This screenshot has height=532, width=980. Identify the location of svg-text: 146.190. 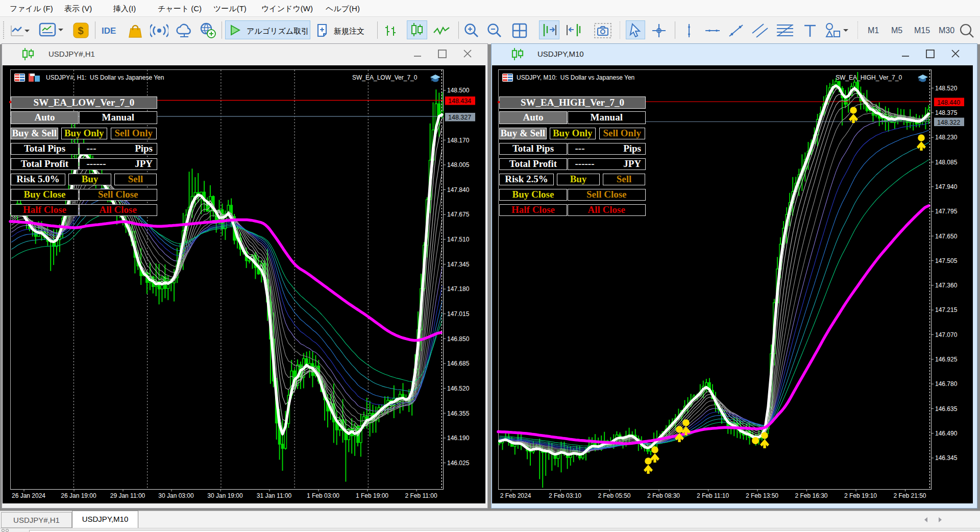
(458, 438).